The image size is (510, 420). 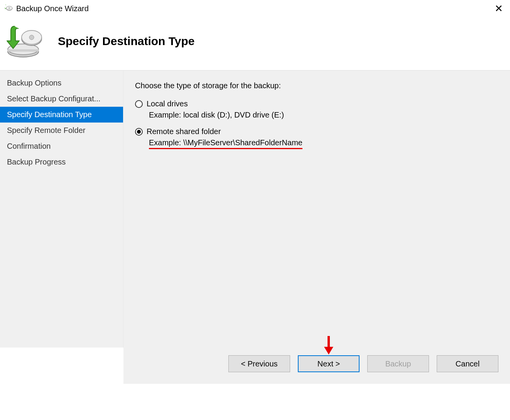 I want to click on wizard-header: Specify Destination Type, so click(x=255, y=43).